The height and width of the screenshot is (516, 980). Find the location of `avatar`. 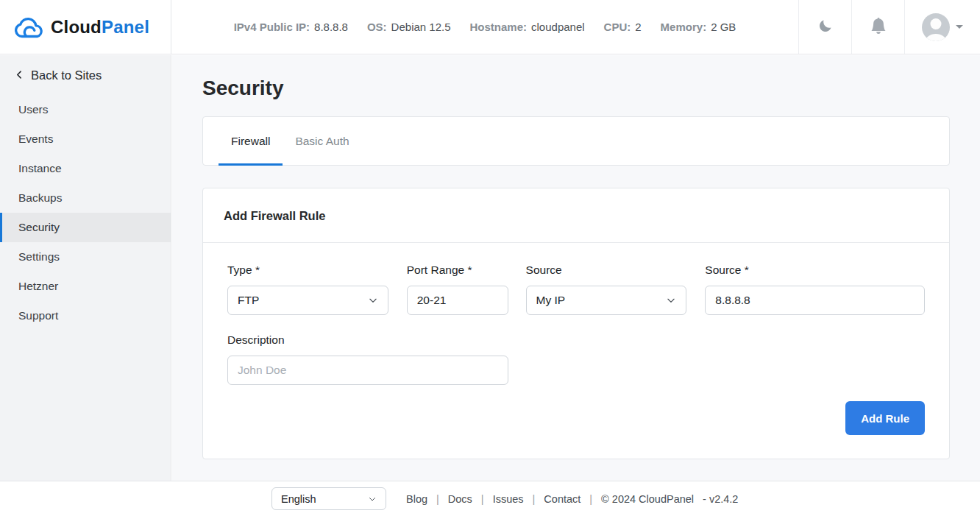

avatar is located at coordinates (936, 27).